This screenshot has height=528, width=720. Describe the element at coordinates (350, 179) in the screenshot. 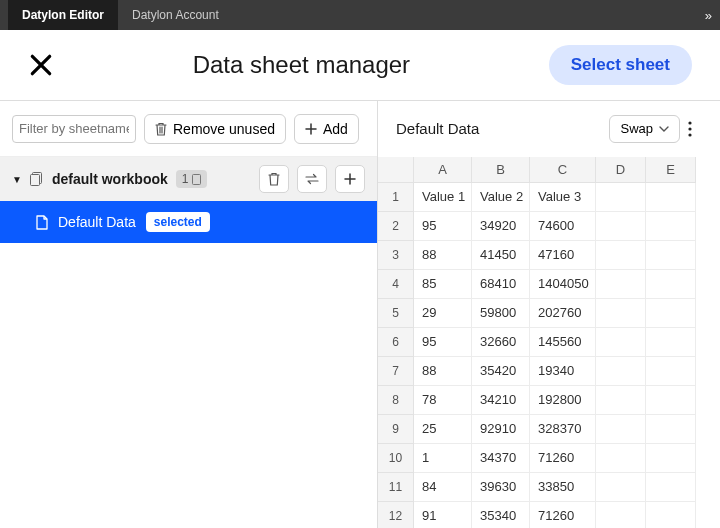

I see `workbook-add-button` at that location.